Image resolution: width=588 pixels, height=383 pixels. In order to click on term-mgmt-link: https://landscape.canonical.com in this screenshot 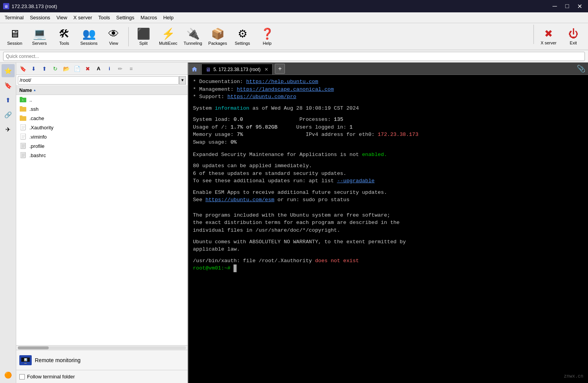, I will do `click(285, 90)`.